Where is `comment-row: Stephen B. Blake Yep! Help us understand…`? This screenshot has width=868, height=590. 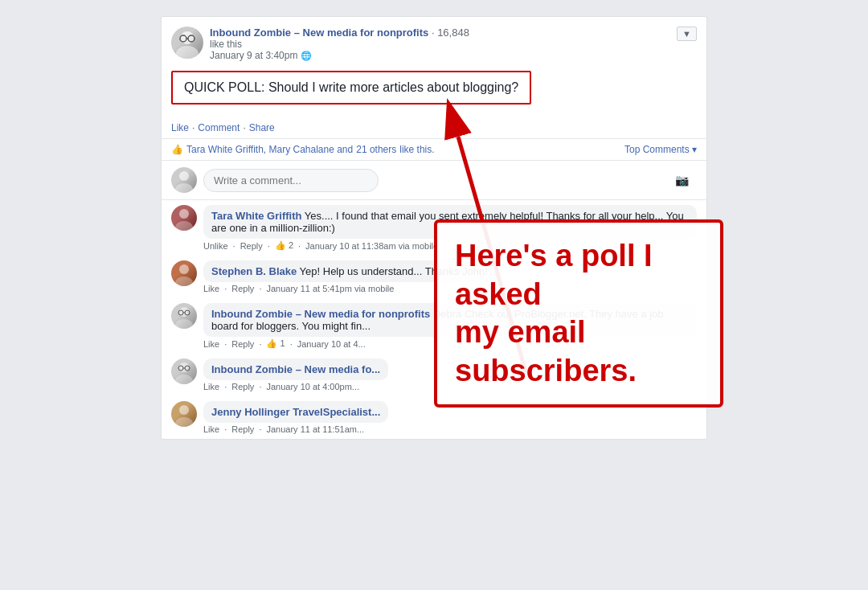
comment-row: Stephen B. Blake Yep! Help us understand… is located at coordinates (434, 277).